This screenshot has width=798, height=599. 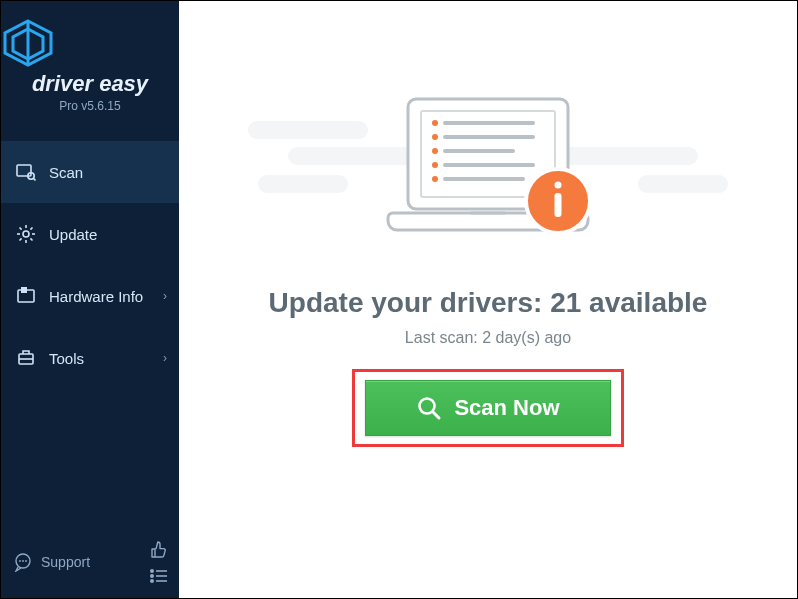 I want to click on chat-icon, so click(x=23, y=562).